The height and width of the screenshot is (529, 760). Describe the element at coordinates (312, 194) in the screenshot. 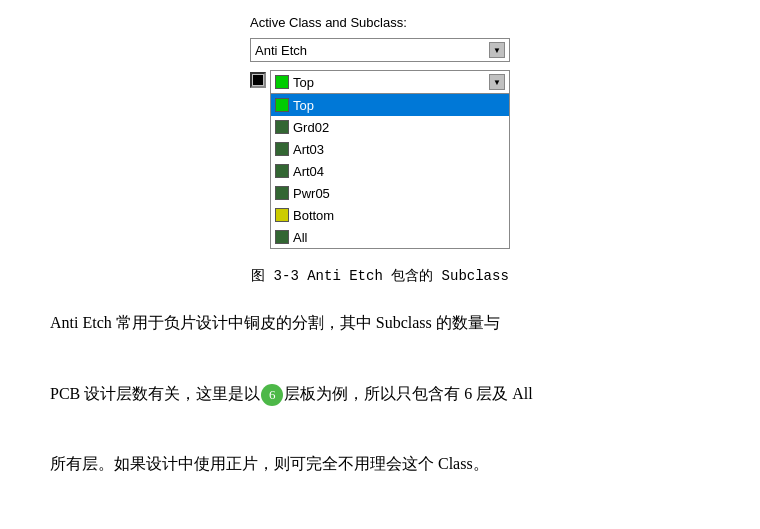

I see `list-item-pwr05-label: Pwr05` at that location.